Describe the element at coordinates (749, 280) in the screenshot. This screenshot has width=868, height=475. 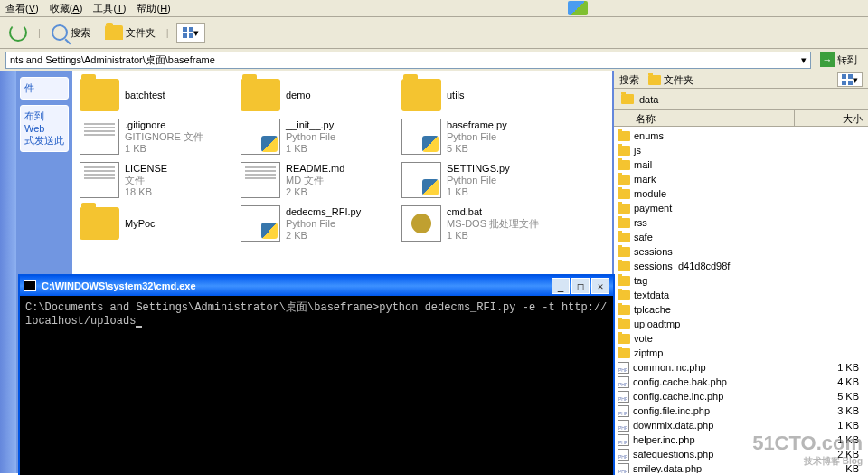
I see `item-name: tag` at that location.